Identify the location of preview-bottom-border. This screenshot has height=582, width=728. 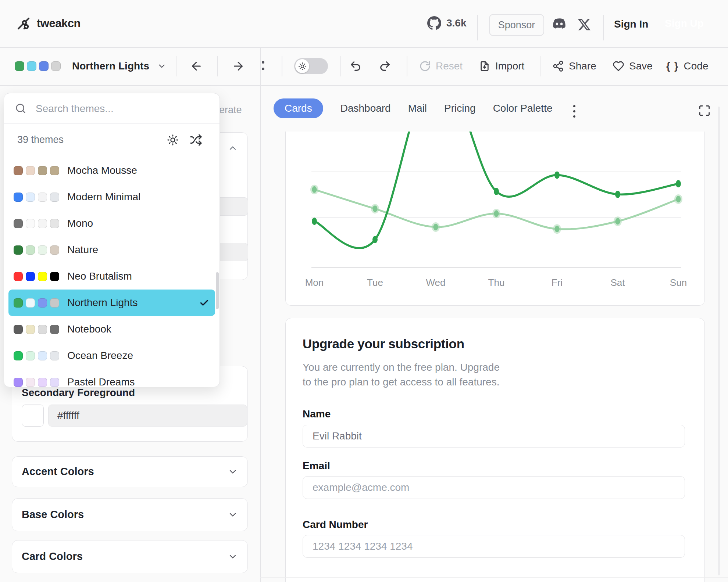
(494, 577).